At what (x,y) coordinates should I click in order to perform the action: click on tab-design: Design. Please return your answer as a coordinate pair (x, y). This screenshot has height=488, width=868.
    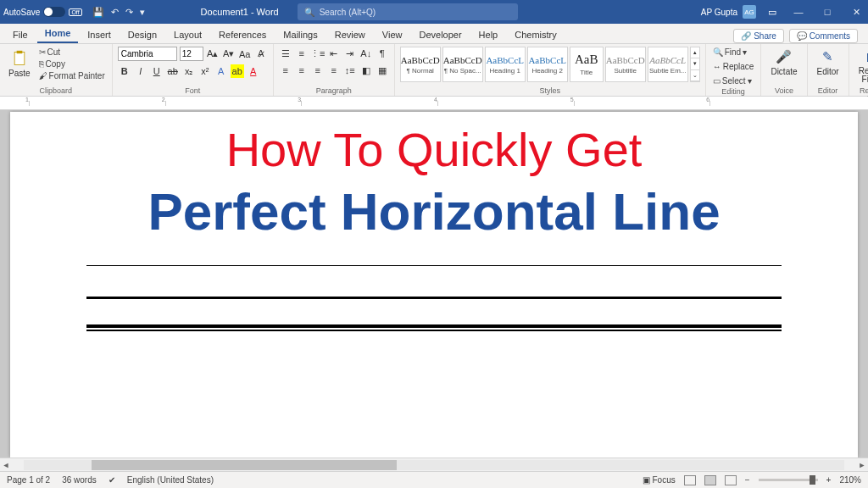
    Looking at the image, I should click on (142, 35).